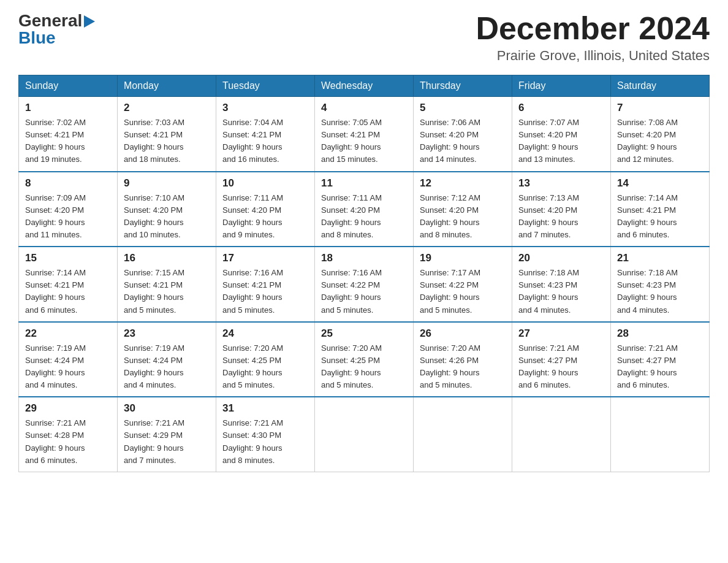 The image size is (728, 563). What do you see at coordinates (561, 359) in the screenshot?
I see `calendar-day-cell: 27Sunrise: 7:21 AMSunset: 4:27 PMDayligh…` at bounding box center [561, 359].